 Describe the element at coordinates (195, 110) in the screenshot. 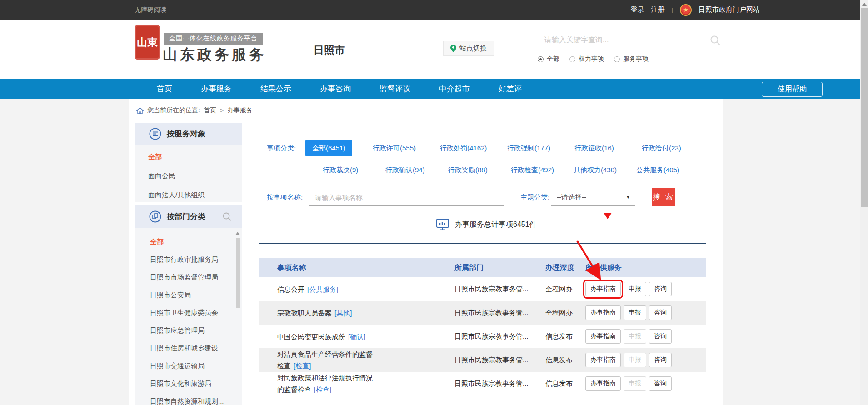

I see `breadcrumb: 您当前所在的位置: 首页 > 办事服务` at that location.